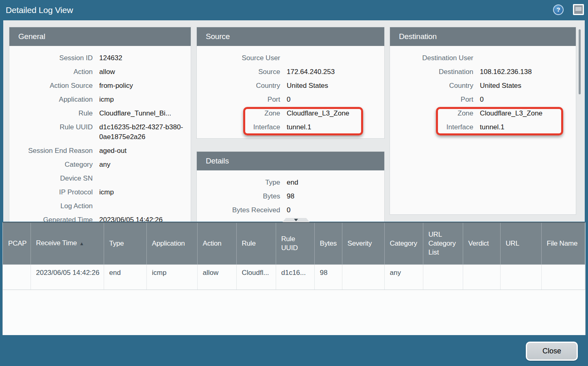 Image resolution: width=588 pixels, height=366 pixels. Describe the element at coordinates (100, 72) in the screenshot. I see `field-row-action: Actionallow` at that location.